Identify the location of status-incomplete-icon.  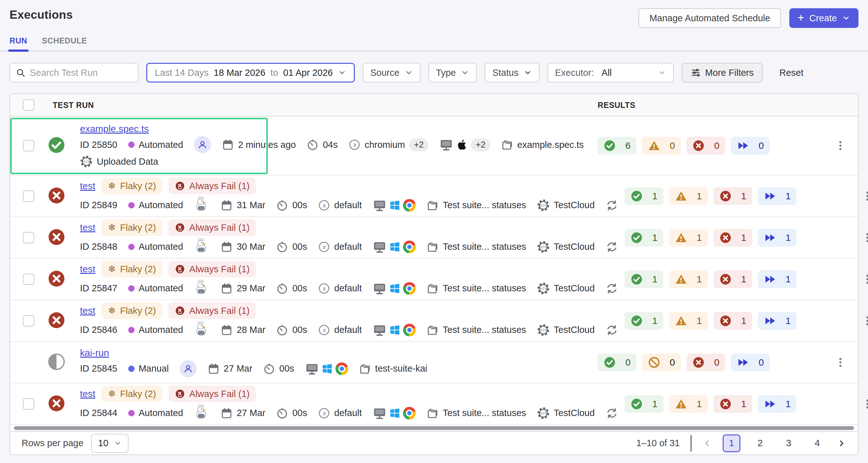
(57, 363).